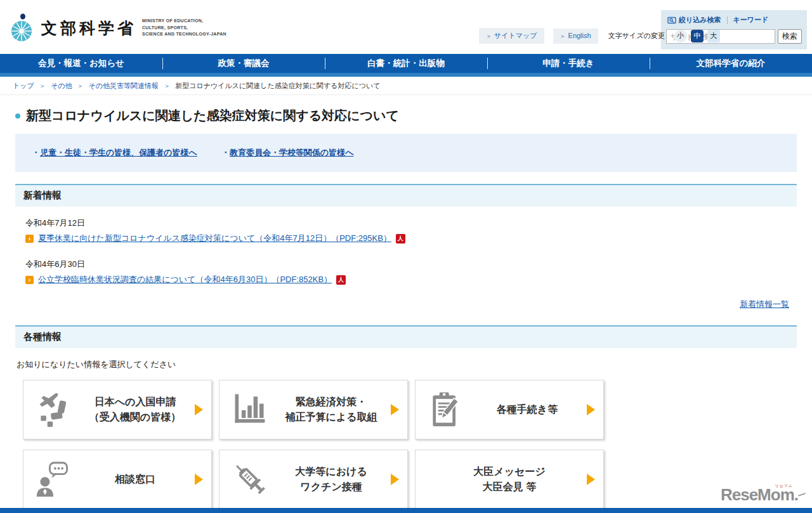 Image resolution: width=812 pixels, height=513 pixels. Describe the element at coordinates (134, 28) in the screenshot. I see `logo-text: 文部科学省 MINISTRY OF EDUCATION, CULTURE, SP…` at that location.